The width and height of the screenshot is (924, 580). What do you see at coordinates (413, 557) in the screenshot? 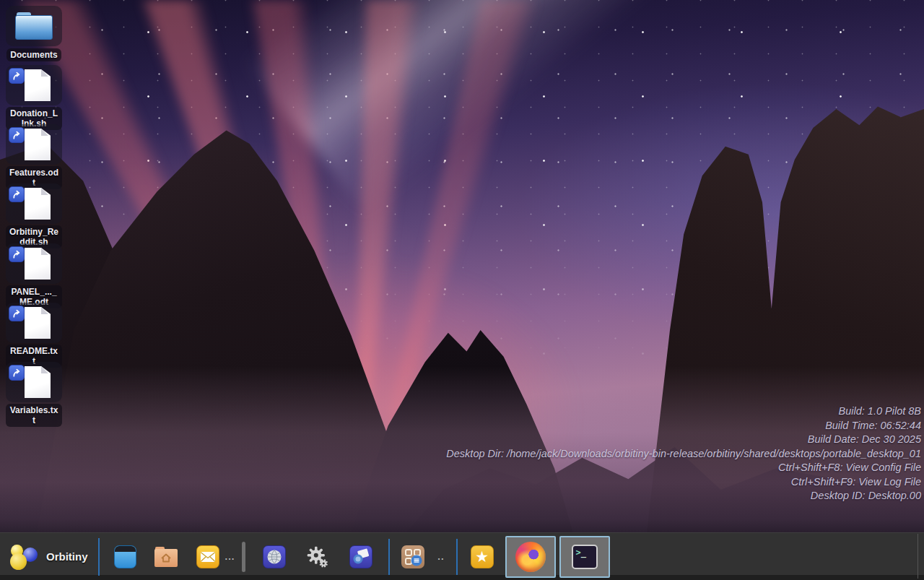
I see `app-grid-glyph` at bounding box center [413, 557].